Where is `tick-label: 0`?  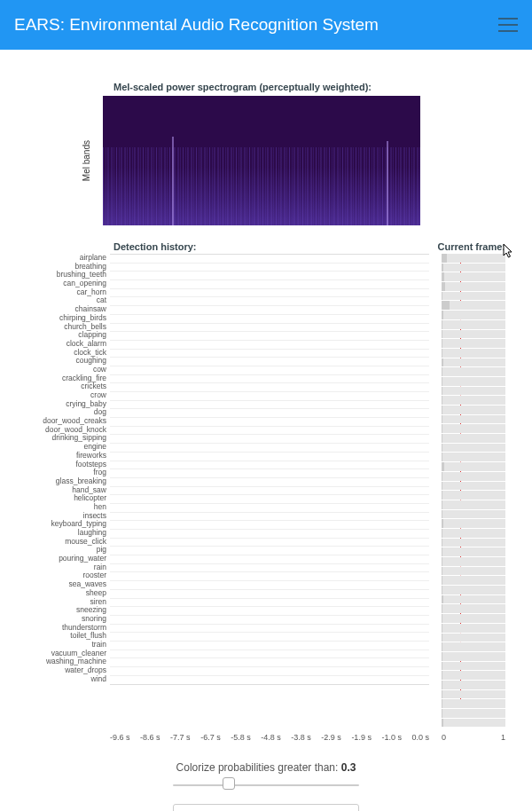 tick-label: 0 is located at coordinates (443, 737).